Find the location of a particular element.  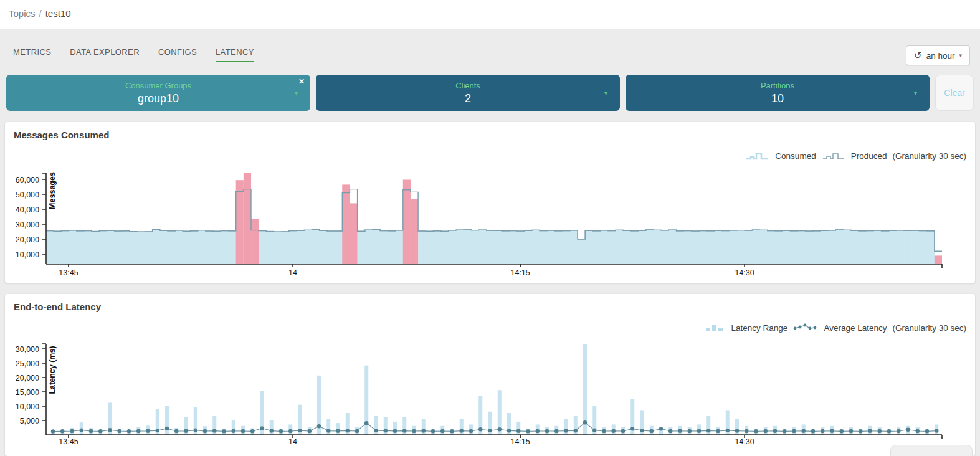

svg-text: 60,000 is located at coordinates (27, 180).